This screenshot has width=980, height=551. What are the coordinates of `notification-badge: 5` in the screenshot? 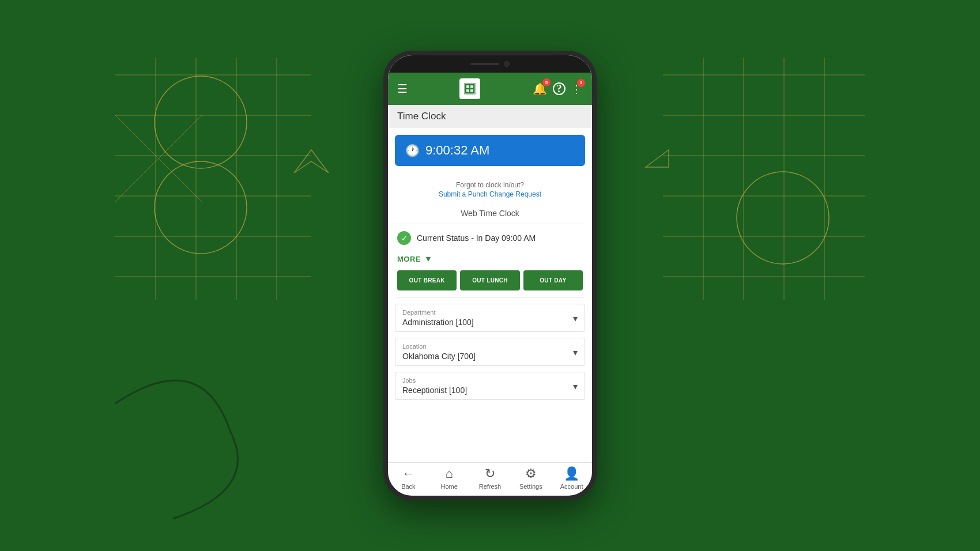 It's located at (546, 82).